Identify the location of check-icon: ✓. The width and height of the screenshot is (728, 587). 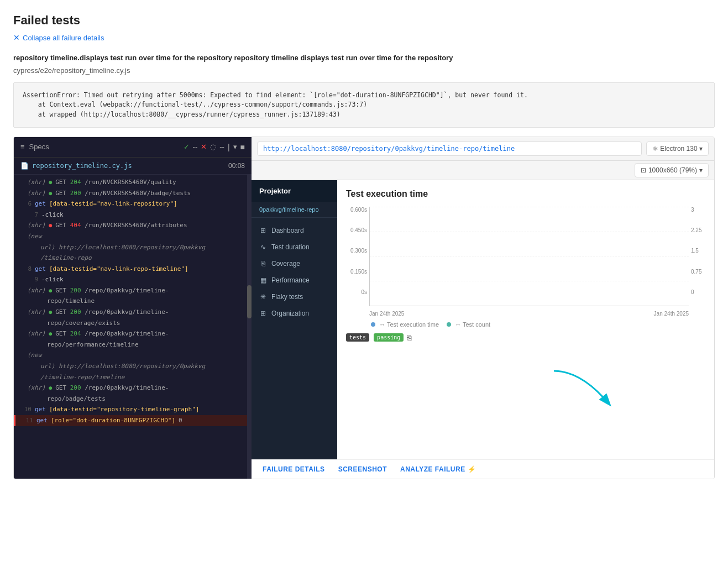
(187, 147).